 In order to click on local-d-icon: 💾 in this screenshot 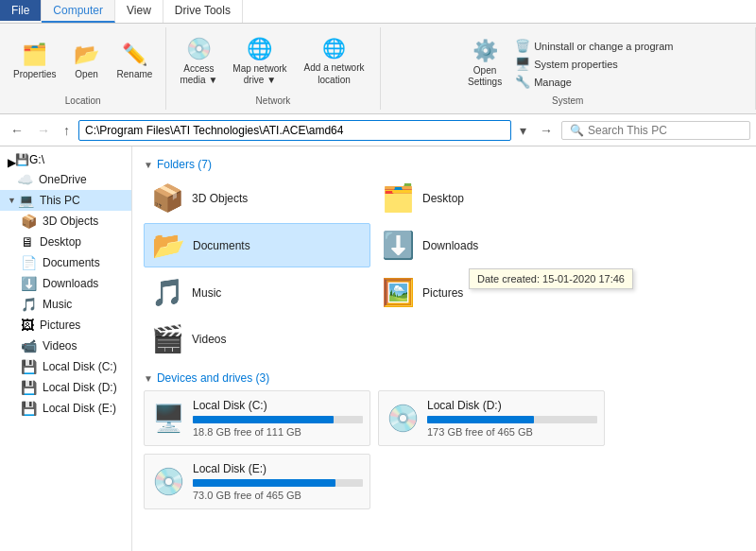, I will do `click(28, 387)`.